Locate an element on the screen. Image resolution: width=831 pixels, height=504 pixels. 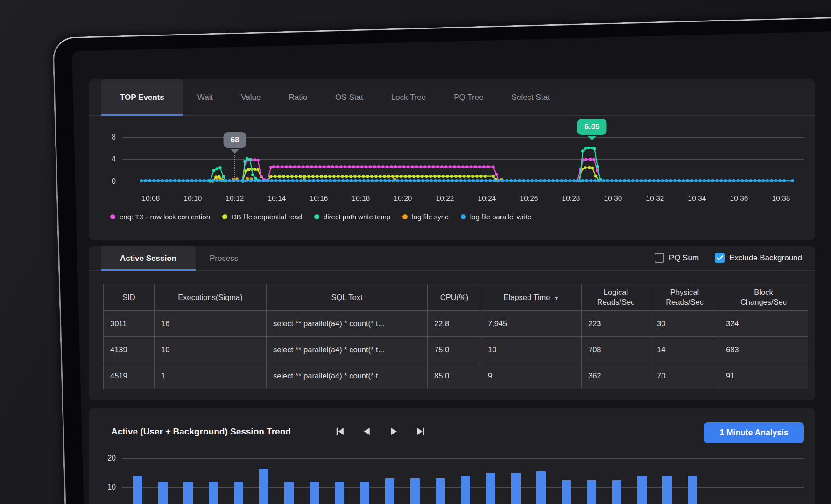
tab-active-session: Active Session is located at coordinates (148, 259).